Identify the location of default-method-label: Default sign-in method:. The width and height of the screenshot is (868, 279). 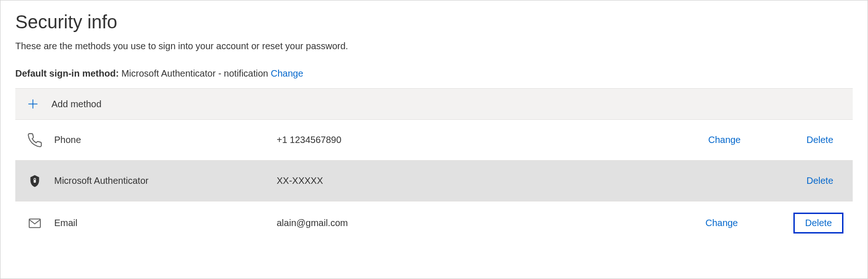
(67, 73).